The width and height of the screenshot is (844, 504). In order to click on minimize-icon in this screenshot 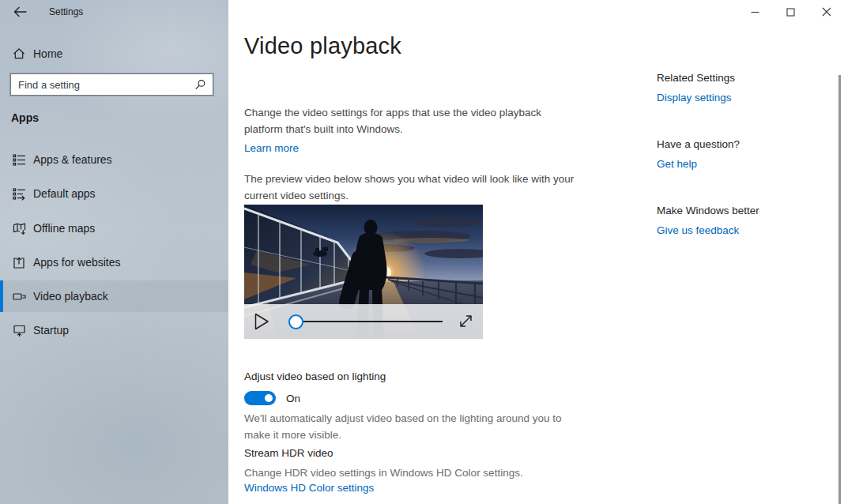, I will do `click(755, 13)`.